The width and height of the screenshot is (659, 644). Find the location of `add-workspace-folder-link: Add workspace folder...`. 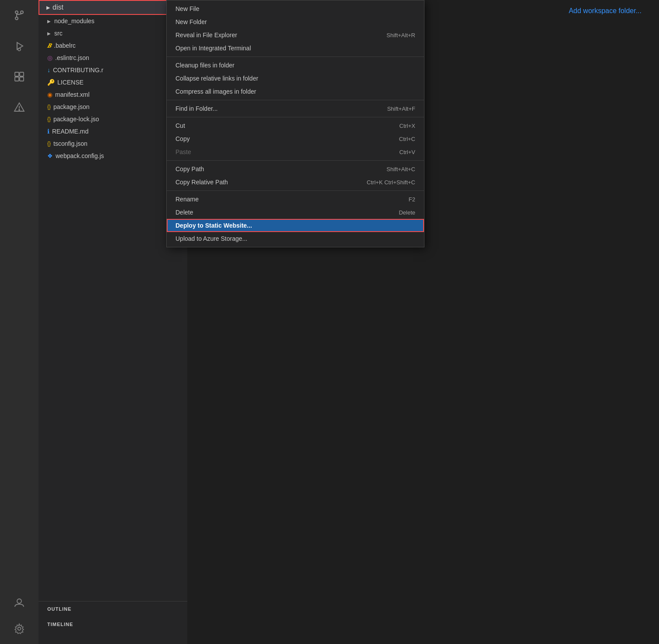

add-workspace-folder-link: Add workspace folder... is located at coordinates (605, 11).